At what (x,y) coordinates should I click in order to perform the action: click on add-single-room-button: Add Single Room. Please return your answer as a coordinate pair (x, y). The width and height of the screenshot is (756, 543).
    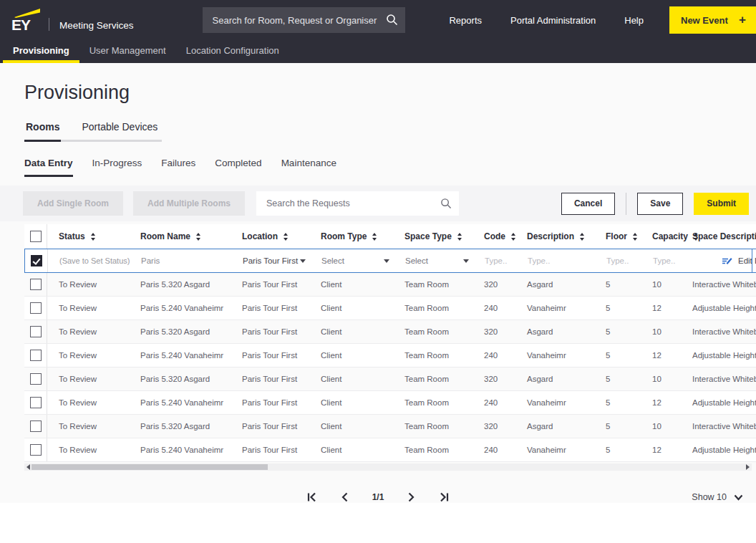
    Looking at the image, I should click on (73, 203).